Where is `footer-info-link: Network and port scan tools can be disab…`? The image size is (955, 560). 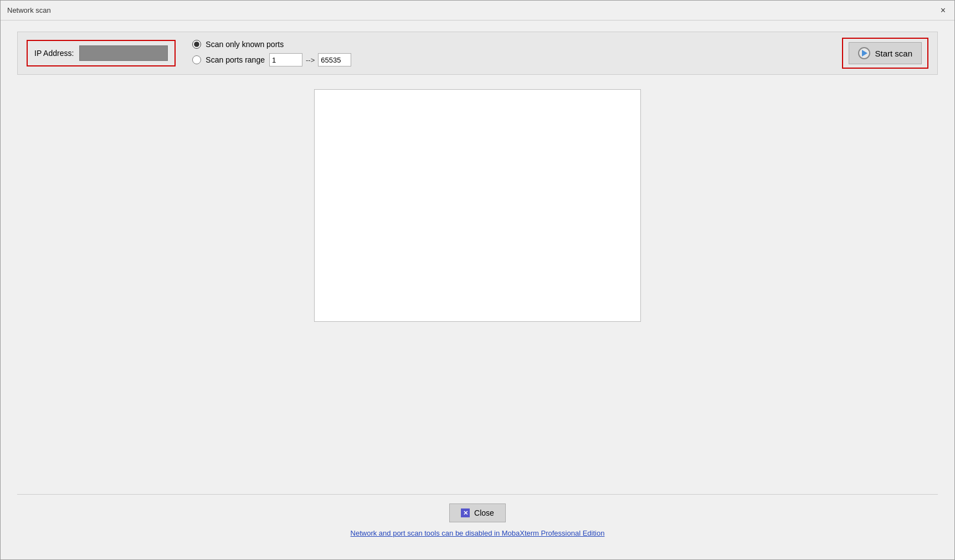
footer-info-link: Network and port scan tools can be disab… is located at coordinates (478, 533).